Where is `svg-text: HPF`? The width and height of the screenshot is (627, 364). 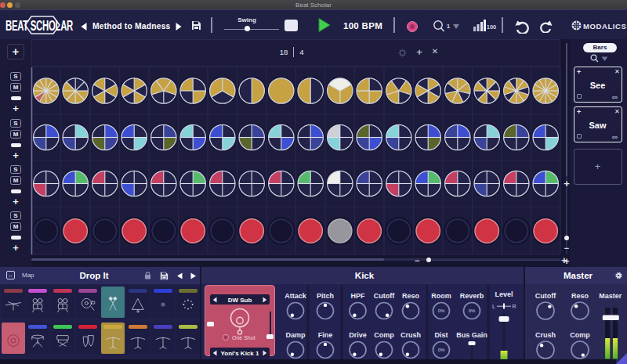
svg-text: HPF is located at coordinates (359, 296).